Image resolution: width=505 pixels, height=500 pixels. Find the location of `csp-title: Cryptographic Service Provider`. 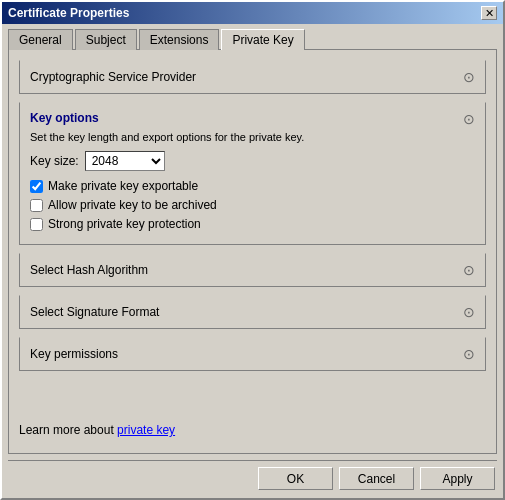

csp-title: Cryptographic Service Provider is located at coordinates (113, 77).